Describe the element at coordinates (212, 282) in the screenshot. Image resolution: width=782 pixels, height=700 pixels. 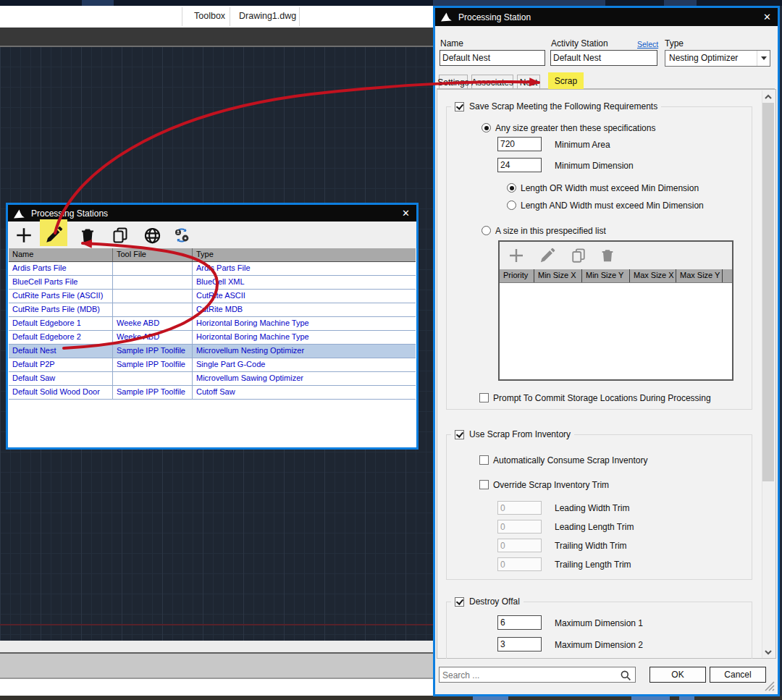
I see `table-row: BlueCell Parts File BlueCell XML` at that location.